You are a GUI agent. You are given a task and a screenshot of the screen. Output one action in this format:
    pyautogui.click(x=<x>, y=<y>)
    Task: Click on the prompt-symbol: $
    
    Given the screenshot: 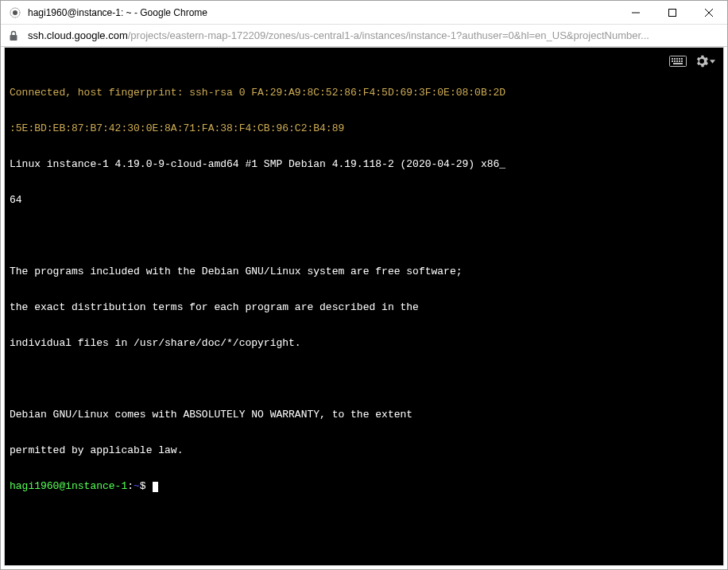 What is the action you would take?
    pyautogui.click(x=146, y=487)
    